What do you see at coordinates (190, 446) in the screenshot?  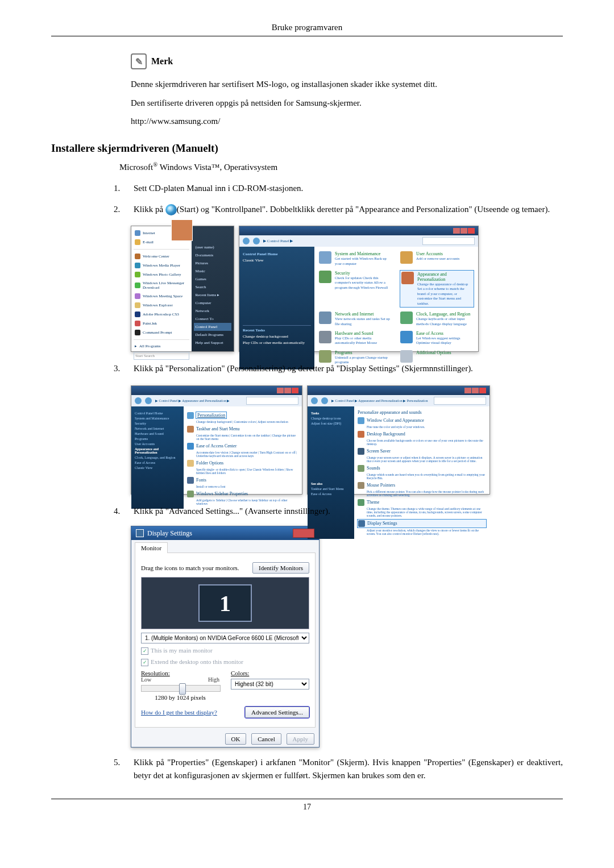 I see `ease-icon` at bounding box center [190, 446].